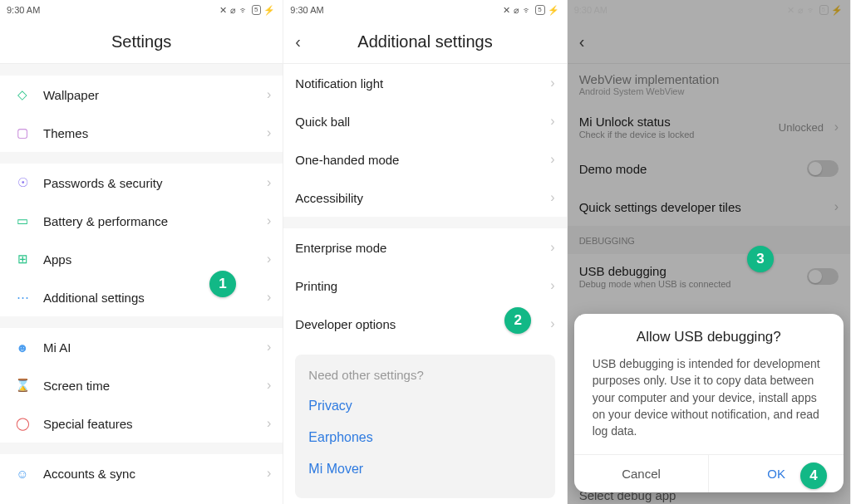 The height and width of the screenshot is (504, 851). What do you see at coordinates (329, 198) in the screenshot?
I see `accessibility-label: Accessibility` at bounding box center [329, 198].